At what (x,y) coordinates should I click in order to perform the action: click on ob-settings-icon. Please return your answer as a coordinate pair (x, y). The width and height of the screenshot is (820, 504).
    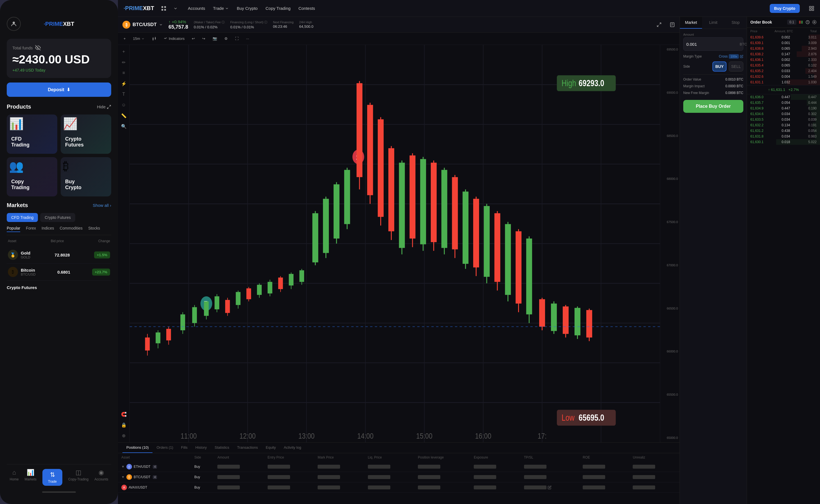
    Looking at the image, I should click on (814, 22).